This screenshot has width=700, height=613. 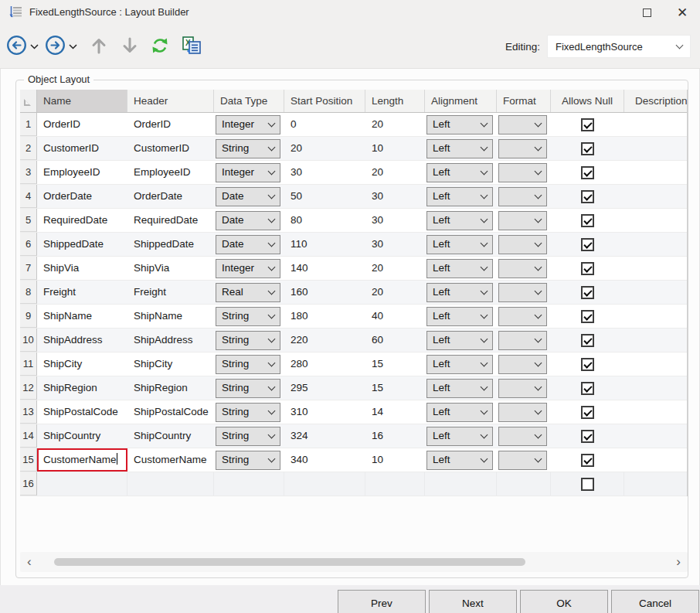 I want to click on cell-name: ShipCity, so click(x=82, y=364).